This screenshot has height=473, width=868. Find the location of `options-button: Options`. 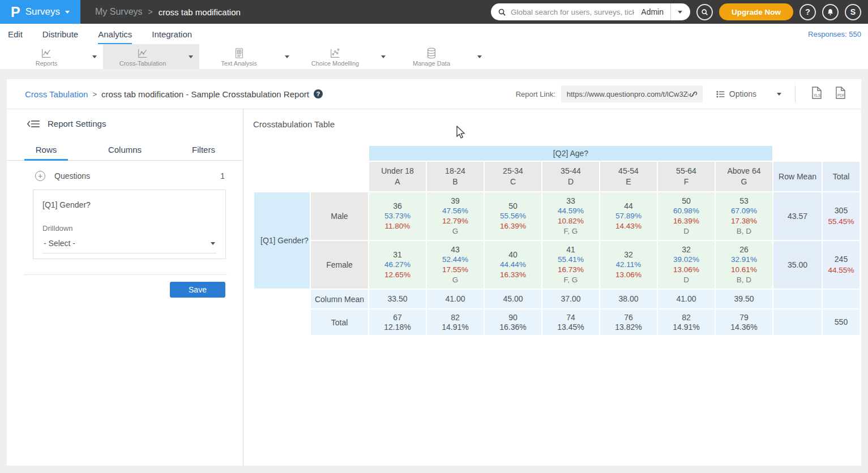

options-button: Options is located at coordinates (736, 94).